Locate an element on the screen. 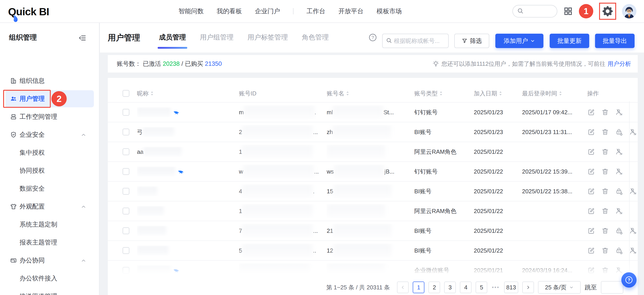 The width and height of the screenshot is (644, 295). prev-page-button is located at coordinates (403, 288).